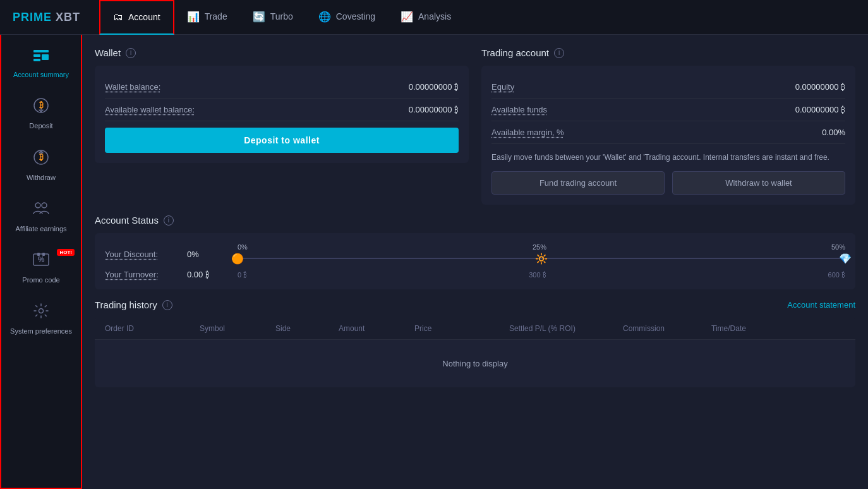 The height and width of the screenshot is (489, 868). What do you see at coordinates (541, 259) in the screenshot?
I see `tier-icon-1: 🔆` at bounding box center [541, 259].